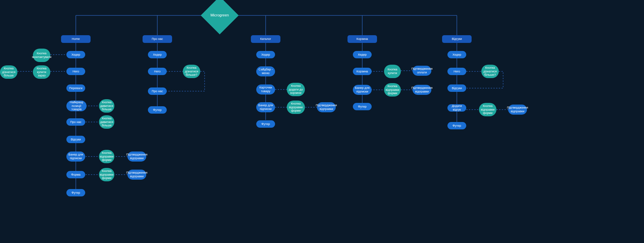 The width and height of the screenshot is (644, 243). Describe the element at coordinates (137, 157) in the screenshot. I see `home-confirm1: Підтвердження відправки` at that location.